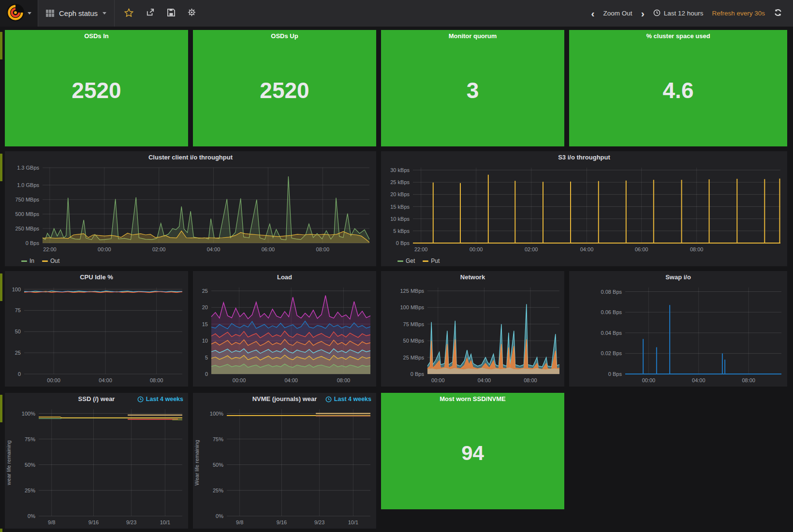 This screenshot has width=793, height=532. I want to click on s3-io-chart: 30 kBps25 kBps20 kBps15 kBps10 kBps5 kBp…, so click(584, 210).